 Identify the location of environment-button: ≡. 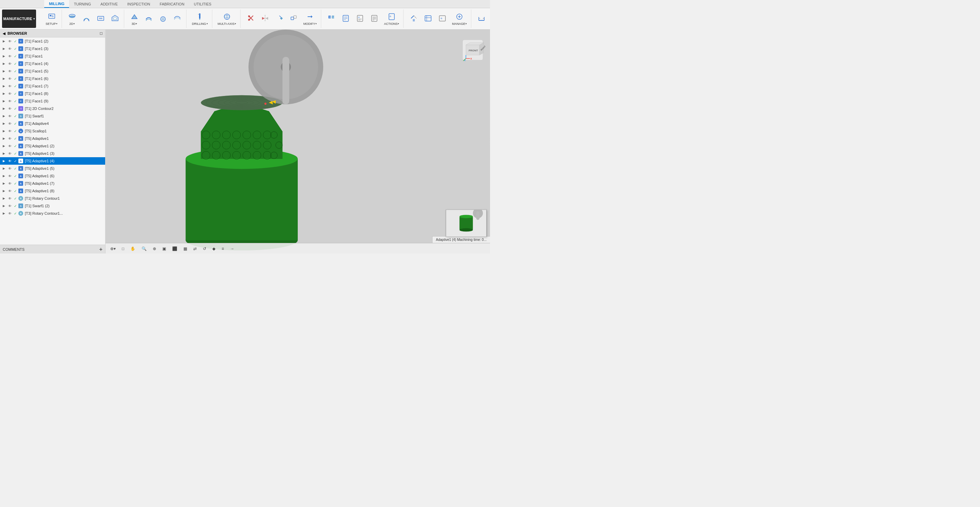
(223, 249).